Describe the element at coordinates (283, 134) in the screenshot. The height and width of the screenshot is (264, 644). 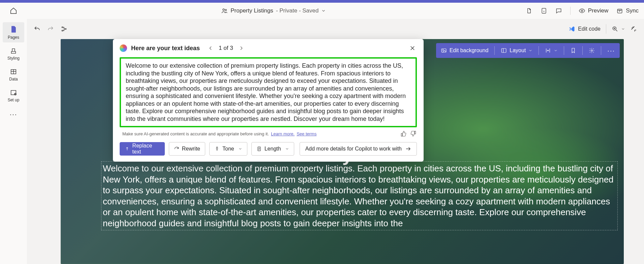
I see `learn-more-link: Learn more.` at that location.